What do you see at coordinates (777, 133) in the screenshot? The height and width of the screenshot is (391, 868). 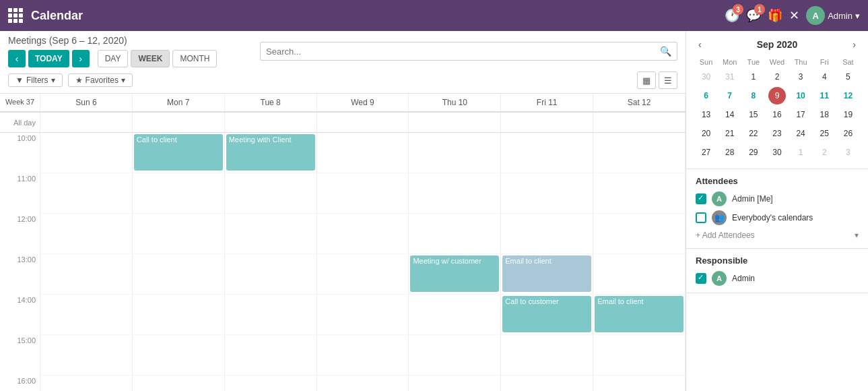 I see `mini-day: 23` at bounding box center [777, 133].